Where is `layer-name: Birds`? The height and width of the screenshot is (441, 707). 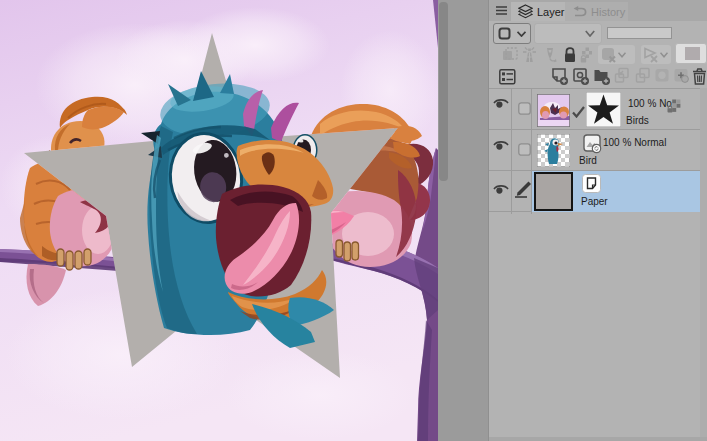 layer-name: Birds is located at coordinates (638, 120).